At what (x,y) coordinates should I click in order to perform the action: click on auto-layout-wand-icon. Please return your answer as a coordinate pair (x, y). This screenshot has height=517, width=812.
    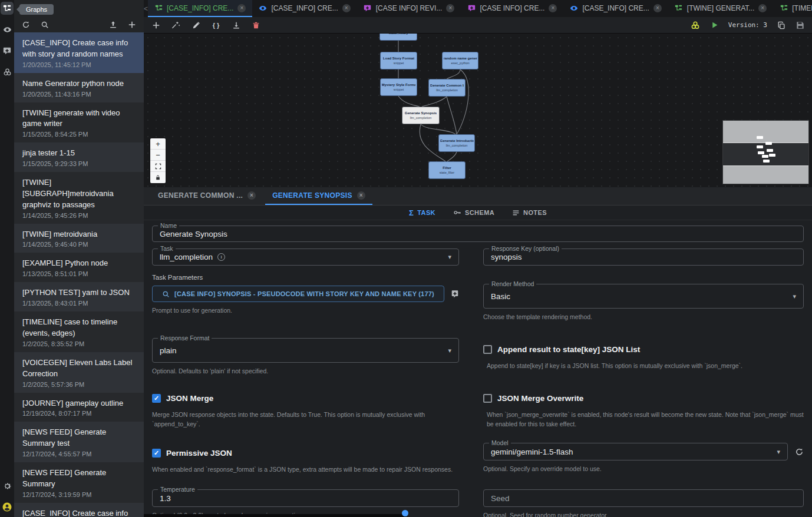
    Looking at the image, I should click on (176, 25).